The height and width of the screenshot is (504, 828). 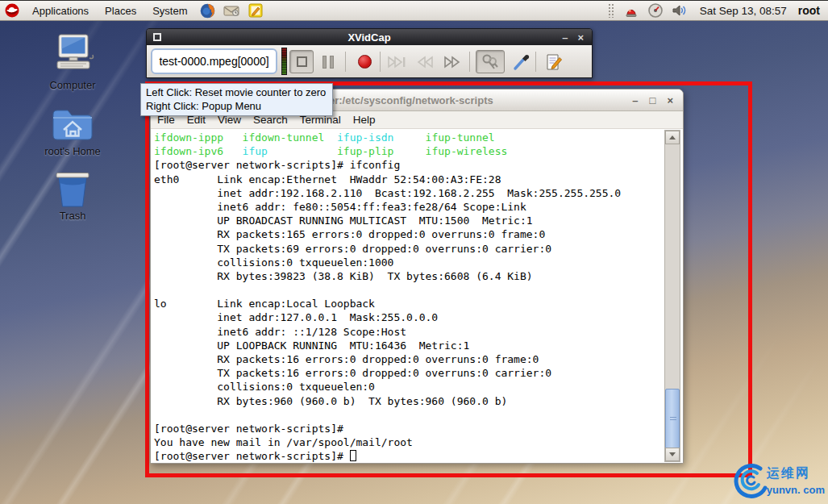 What do you see at coordinates (369, 61) in the screenshot?
I see `xvidcap-toolbar: test-0000.mpeg[0000]` at bounding box center [369, 61].